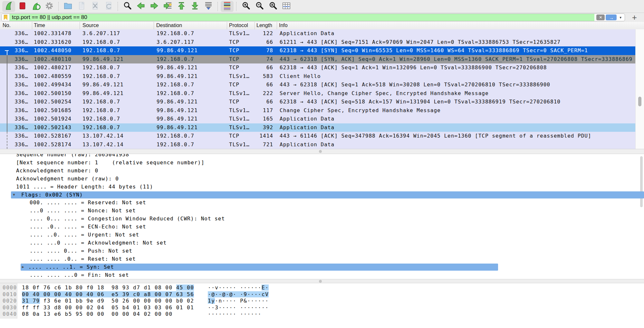  I want to click on zoom-in-button, so click(246, 6).